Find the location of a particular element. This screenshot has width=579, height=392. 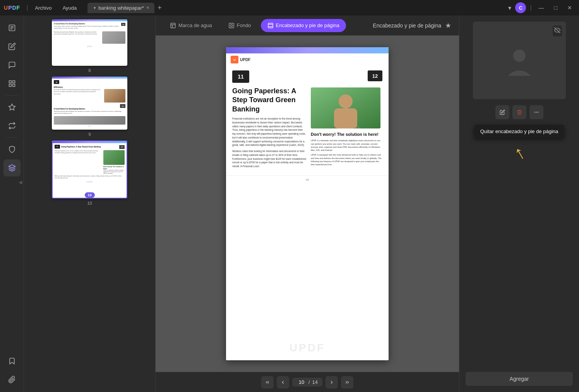

left-toolbar: ◀ is located at coordinates (12, 204).